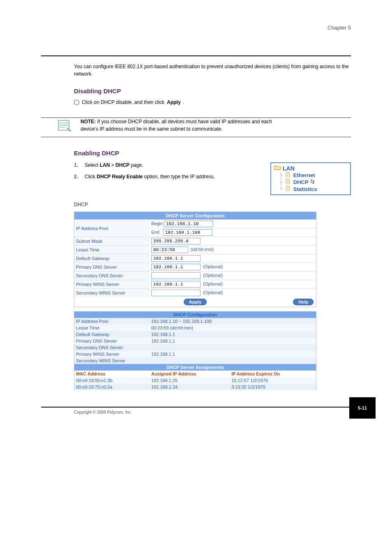 This screenshot has width=392, height=555. I want to click on input-ip-end, so click(188, 233).